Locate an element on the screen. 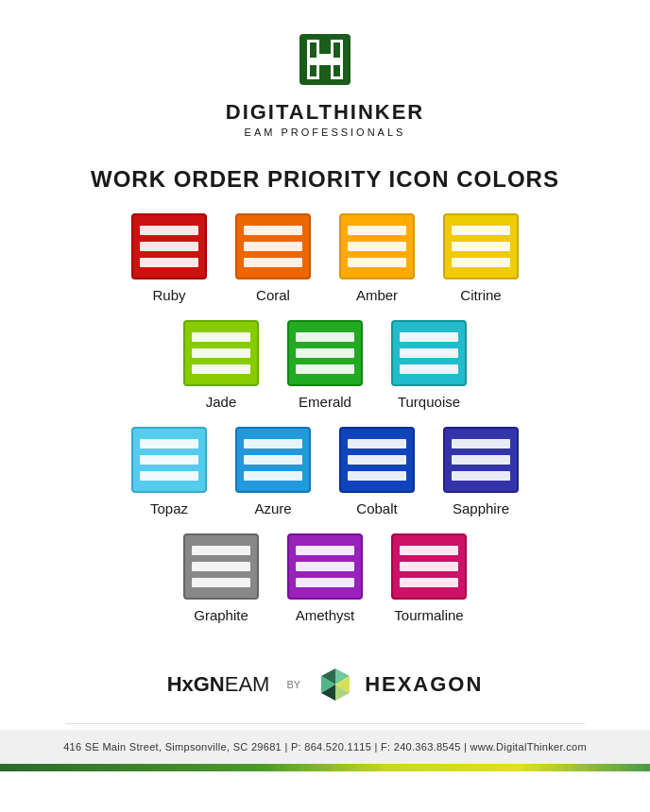 This screenshot has height=812, width=650. amethyst-label: Amethyst is located at coordinates (325, 616).